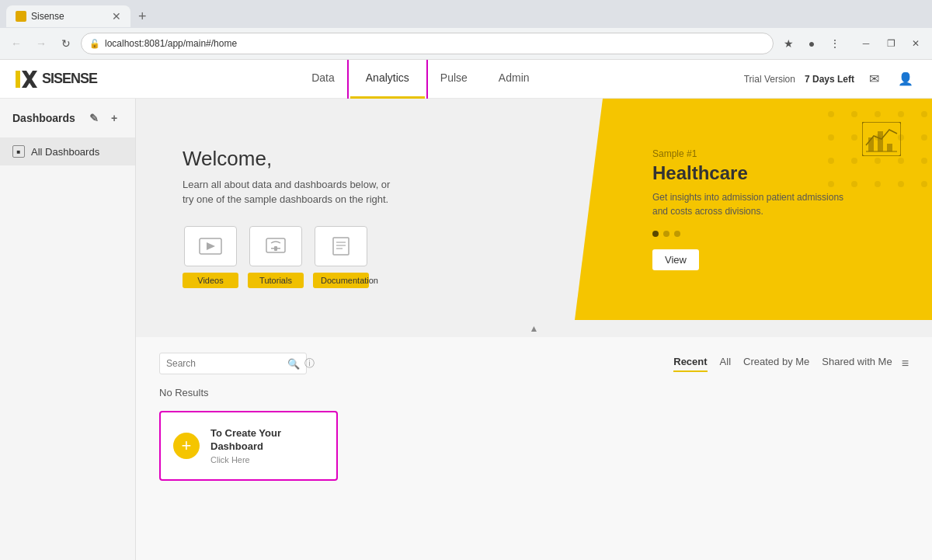 This screenshot has height=560, width=932. Describe the element at coordinates (249, 446) in the screenshot. I see `create-dashboard-card: + To Create Your Dashboard Click Here` at that location.